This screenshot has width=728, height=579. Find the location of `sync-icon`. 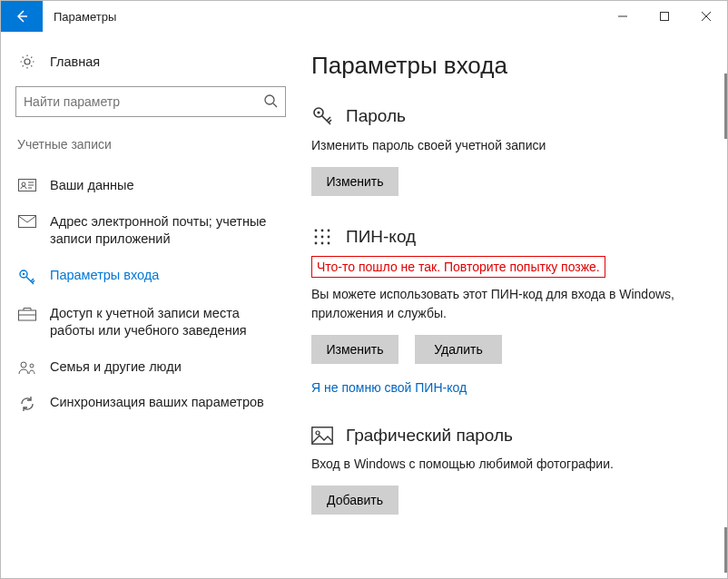

sync-icon is located at coordinates (27, 403).